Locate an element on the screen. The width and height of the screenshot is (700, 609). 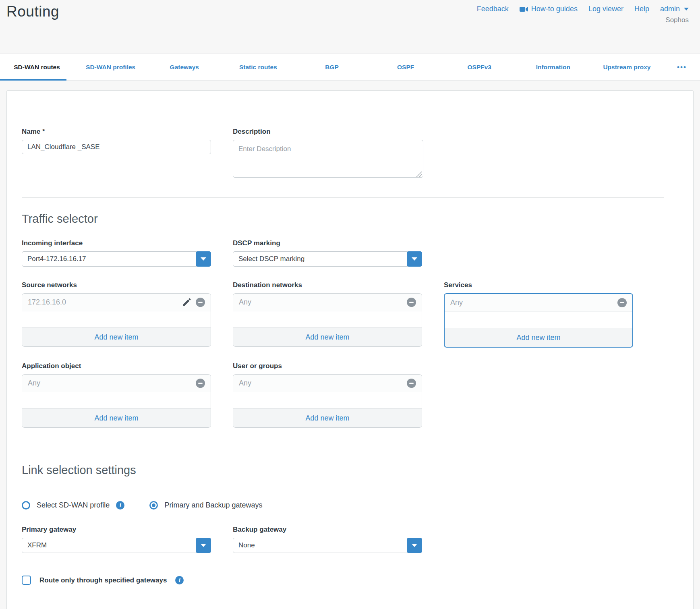
radio-checked-icon is located at coordinates (154, 505).